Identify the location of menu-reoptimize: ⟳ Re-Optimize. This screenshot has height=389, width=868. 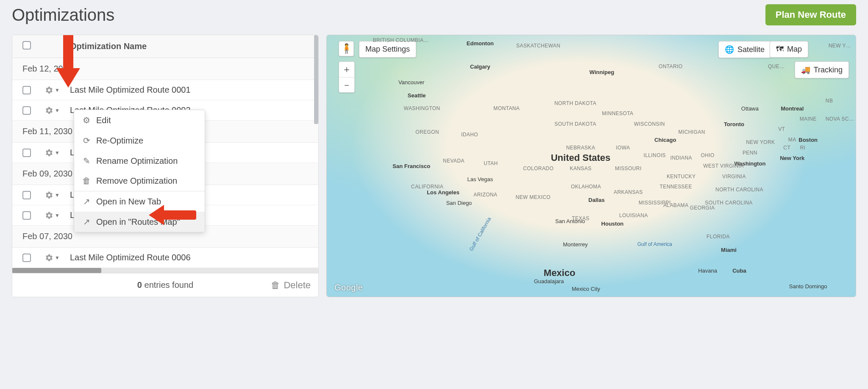
(139, 141).